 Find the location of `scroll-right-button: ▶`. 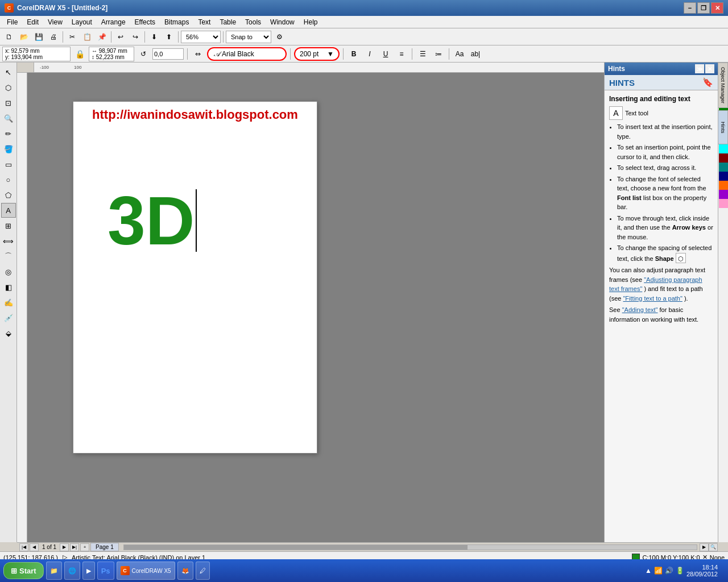

scroll-right-button: ▶ is located at coordinates (704, 547).